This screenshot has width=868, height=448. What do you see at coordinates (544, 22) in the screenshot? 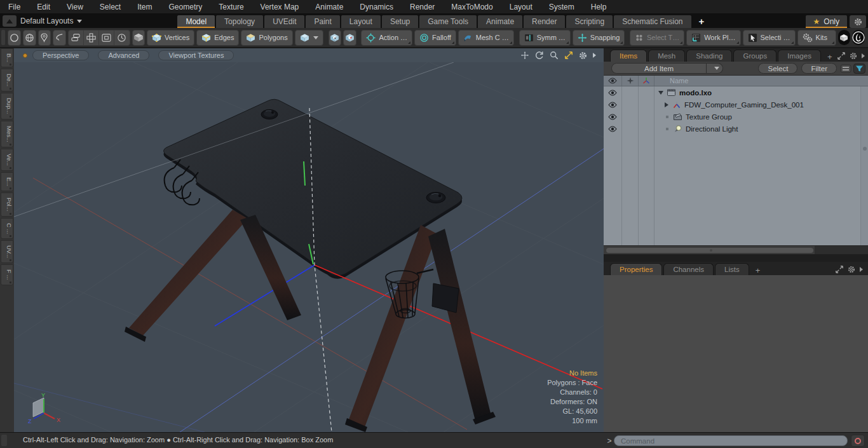
I see `layout-tab-render: Render` at bounding box center [544, 22].